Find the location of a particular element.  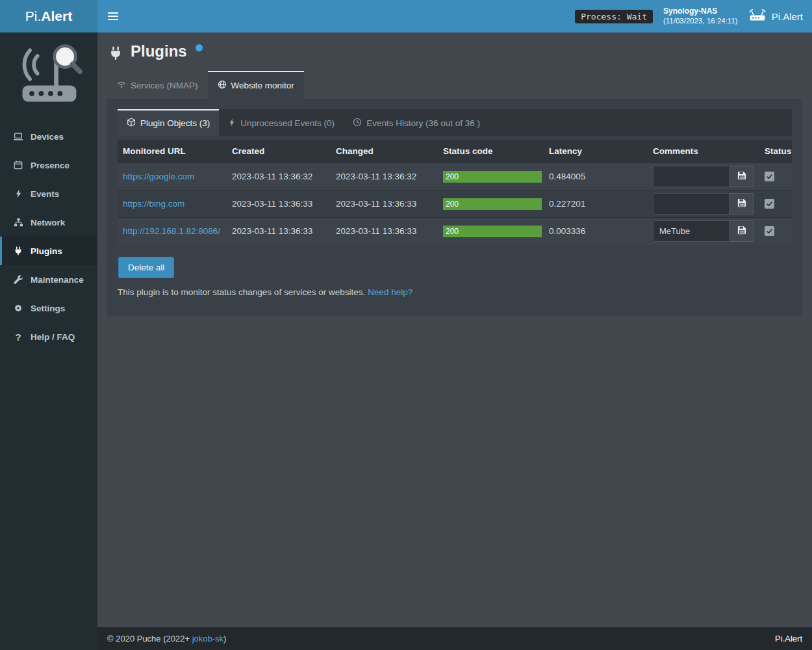

clock-icon is located at coordinates (357, 124).